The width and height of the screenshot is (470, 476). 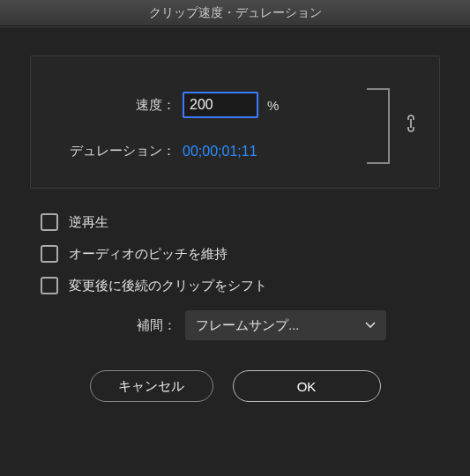 I want to click on speed-input, so click(x=220, y=105).